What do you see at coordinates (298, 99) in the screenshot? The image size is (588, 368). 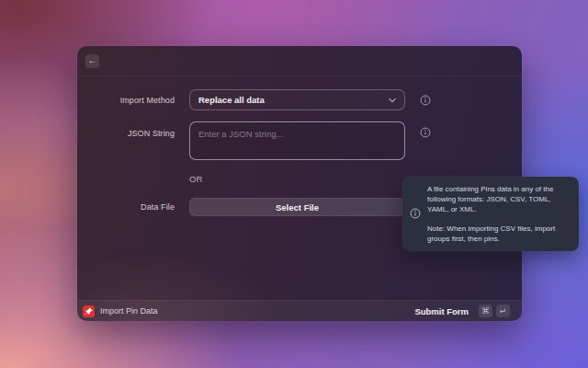 I see `import-method-select: Replace all data` at bounding box center [298, 99].